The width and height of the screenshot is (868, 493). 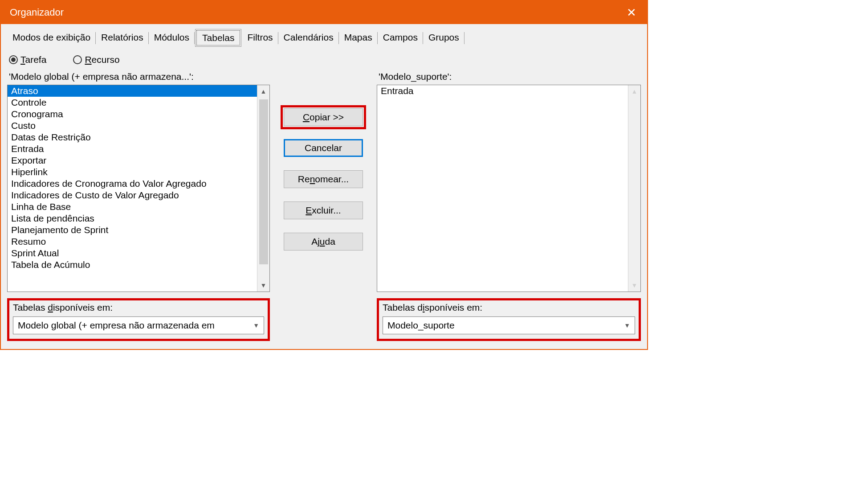 I want to click on list-item: Planejamento de Sprint, so click(x=132, y=230).